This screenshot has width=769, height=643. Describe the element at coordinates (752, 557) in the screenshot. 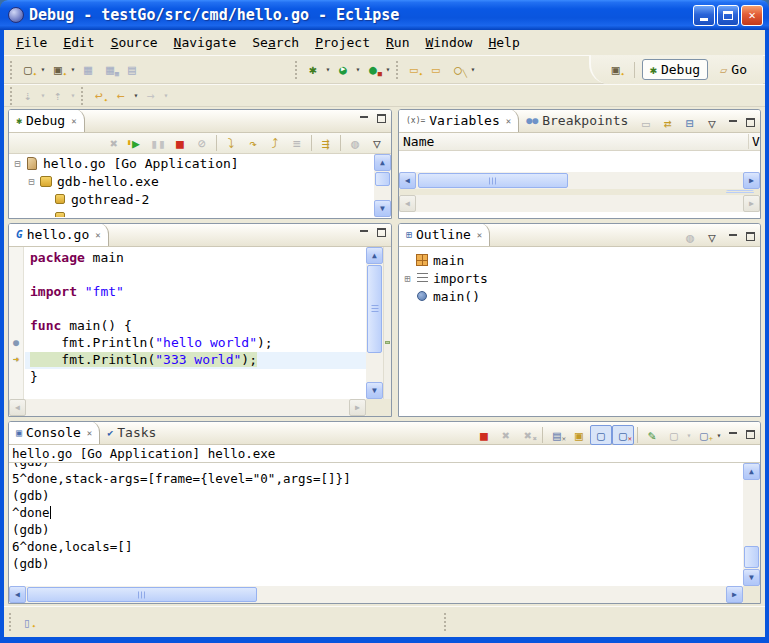

I see `console-vscroll-thumb` at that location.